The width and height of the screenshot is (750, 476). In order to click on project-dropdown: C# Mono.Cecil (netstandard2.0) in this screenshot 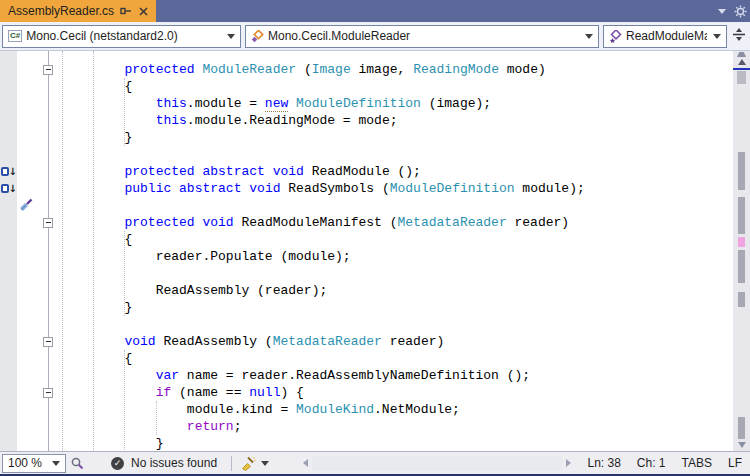, I will do `click(122, 36)`.